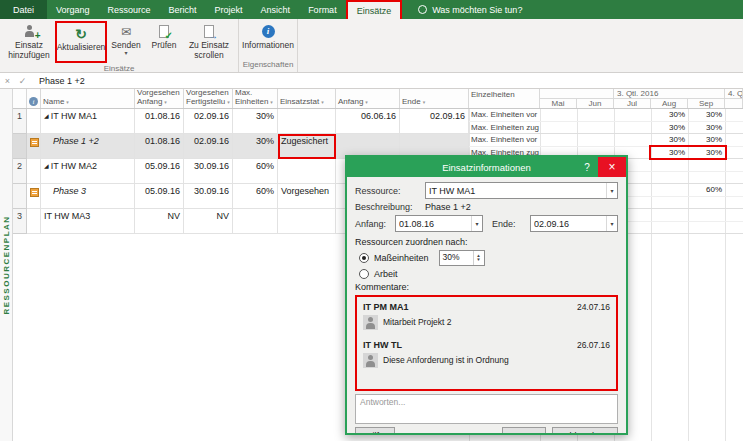  I want to click on anfang-select: 01.08.16 ▾, so click(439, 224).